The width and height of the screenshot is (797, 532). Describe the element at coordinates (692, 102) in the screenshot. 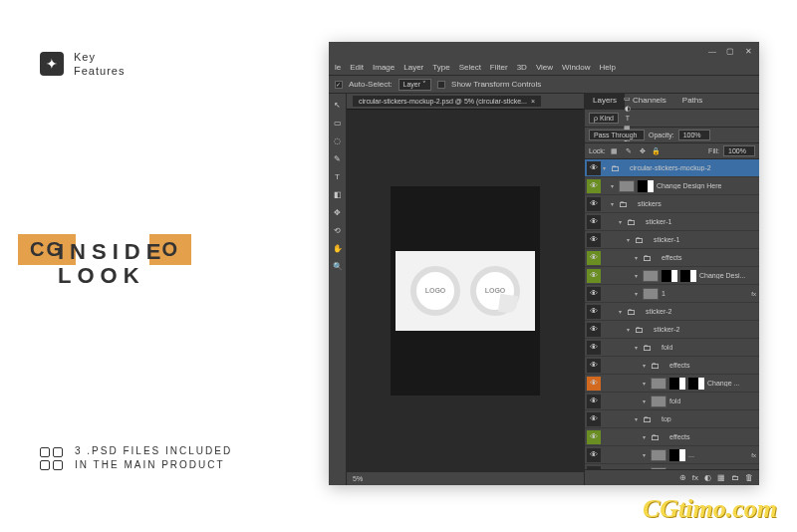

I see `panel-tab-paths: Paths` at that location.